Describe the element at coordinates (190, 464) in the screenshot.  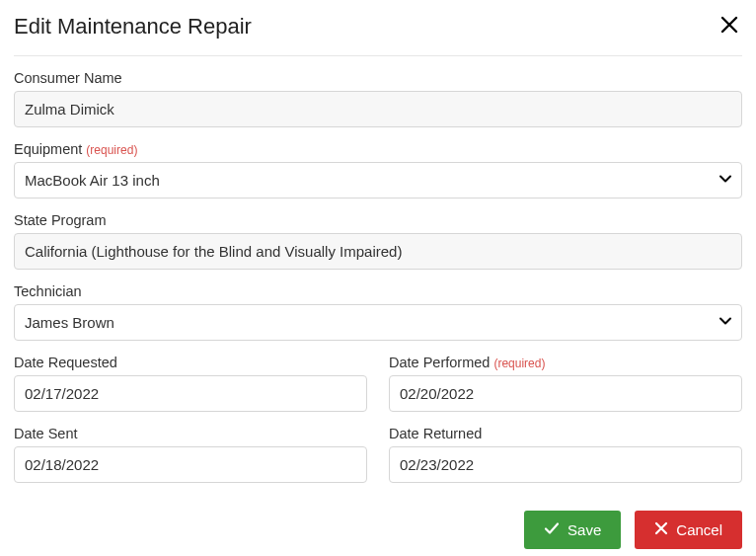
I see `date-sent-input` at that location.